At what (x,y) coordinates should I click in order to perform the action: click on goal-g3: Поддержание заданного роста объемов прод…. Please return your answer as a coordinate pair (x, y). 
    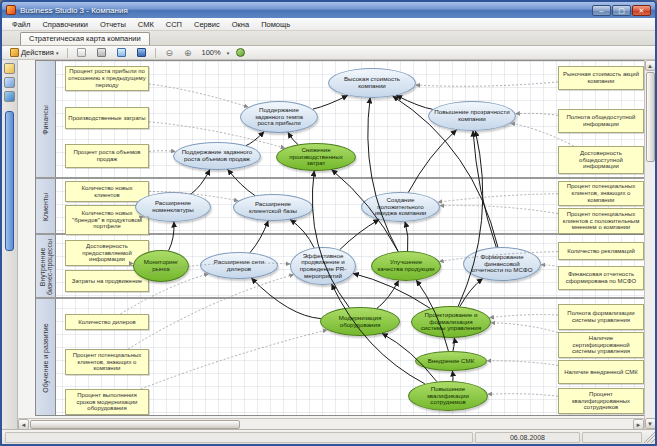
    Looking at the image, I should click on (217, 156).